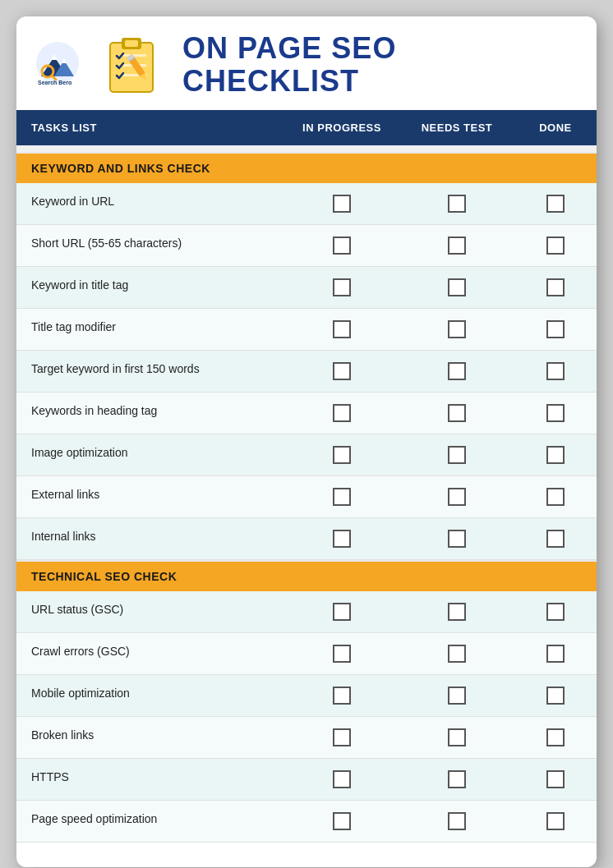 This screenshot has height=868, width=613. Describe the element at coordinates (306, 287) in the screenshot. I see `table-row: Keyword in title tag` at that location.